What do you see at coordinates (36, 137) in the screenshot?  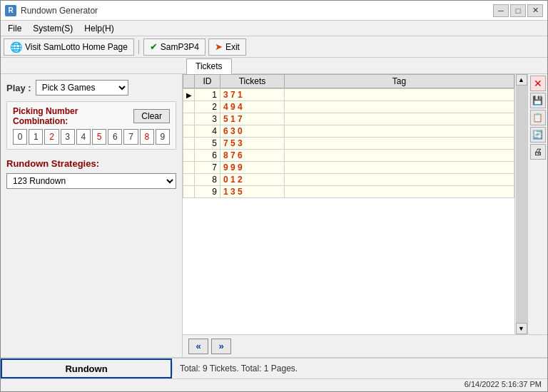 I see `num-btn-1: 1` at bounding box center [36, 137].